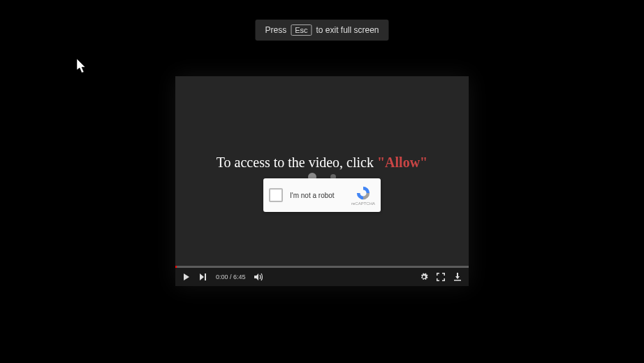  Describe the element at coordinates (230, 277) in the screenshot. I see `time-display: 0:00 / 6:45` at that location.